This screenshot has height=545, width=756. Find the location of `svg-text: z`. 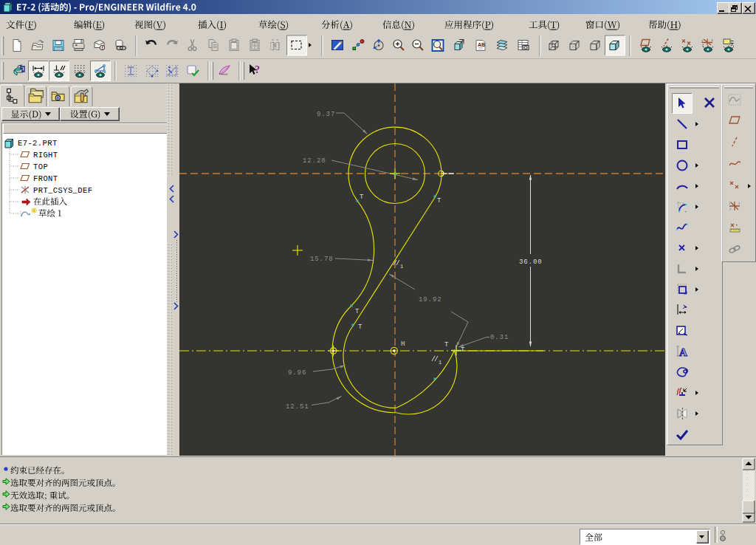

svg-text: z is located at coordinates (731, 210).